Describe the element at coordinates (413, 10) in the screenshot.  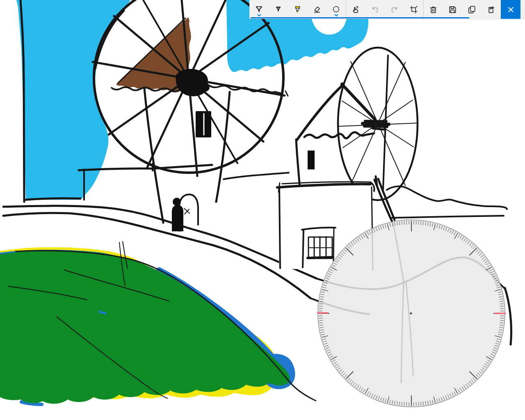
I see `crop-icon` at that location.